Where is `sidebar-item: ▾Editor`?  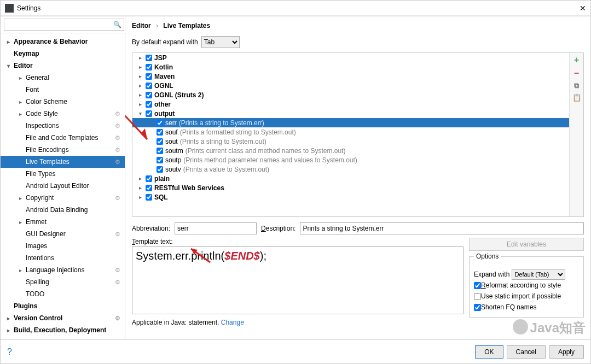 sidebar-item: ▾Editor is located at coordinates (62, 66).